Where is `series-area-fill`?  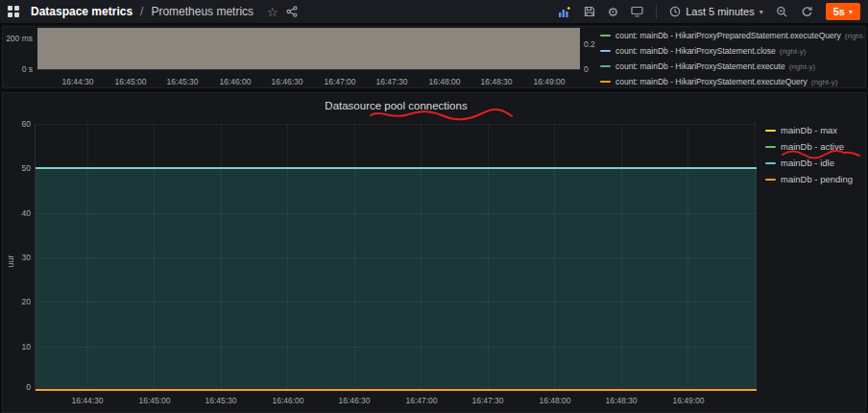
series-area-fill is located at coordinates (309, 48).